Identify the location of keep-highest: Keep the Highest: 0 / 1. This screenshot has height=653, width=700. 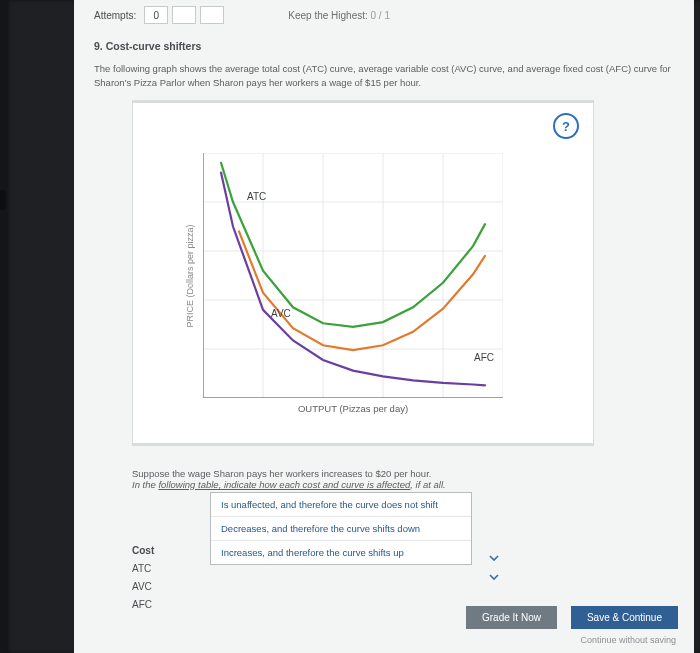
(339, 16).